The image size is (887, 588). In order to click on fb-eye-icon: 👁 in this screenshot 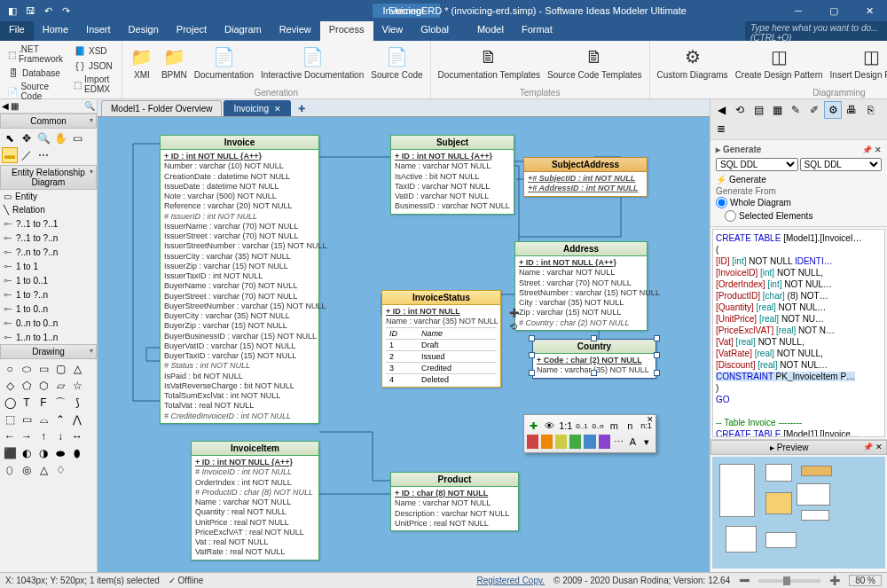, I will do `click(550, 426)`.